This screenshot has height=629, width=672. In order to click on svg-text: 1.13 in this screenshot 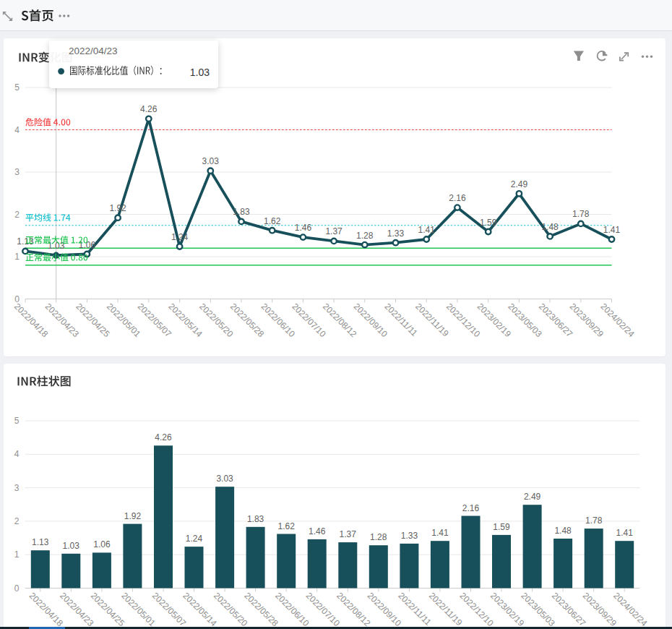, I will do `click(40, 542)`.